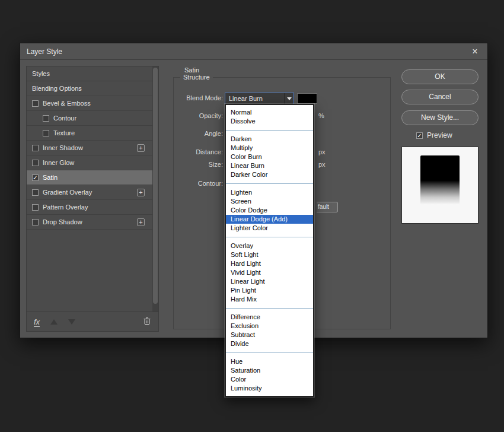 This screenshot has width=504, height=432. What do you see at coordinates (245, 99) in the screenshot?
I see `blend-mode-value: Linear Burn` at bounding box center [245, 99].